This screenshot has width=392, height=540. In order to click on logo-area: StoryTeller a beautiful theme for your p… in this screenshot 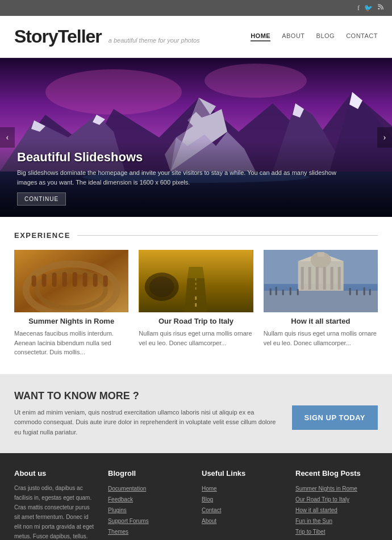, I will do `click(107, 36)`.